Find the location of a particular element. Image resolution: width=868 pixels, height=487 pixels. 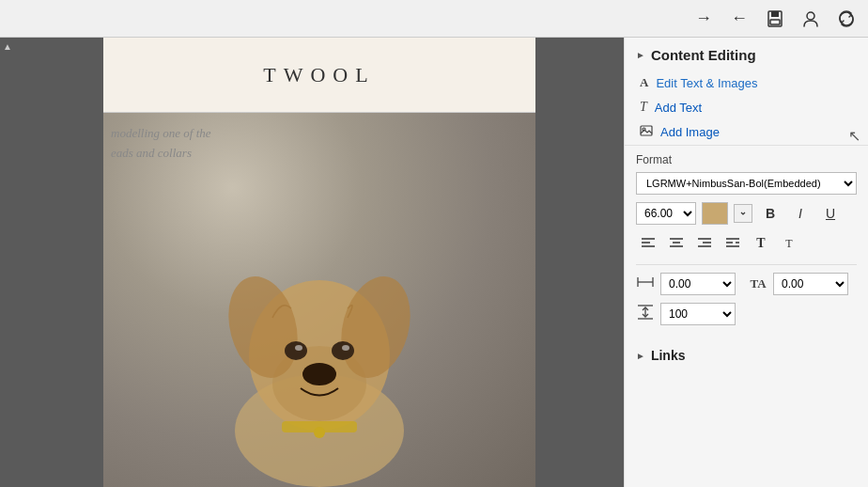

color-picker-arrow is located at coordinates (743, 213).